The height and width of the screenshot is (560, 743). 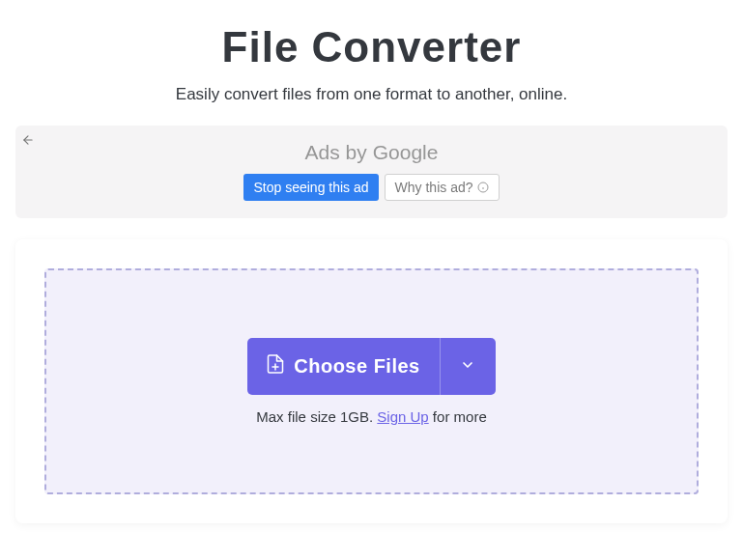 I want to click on chevron-down-icon, so click(x=468, y=367).